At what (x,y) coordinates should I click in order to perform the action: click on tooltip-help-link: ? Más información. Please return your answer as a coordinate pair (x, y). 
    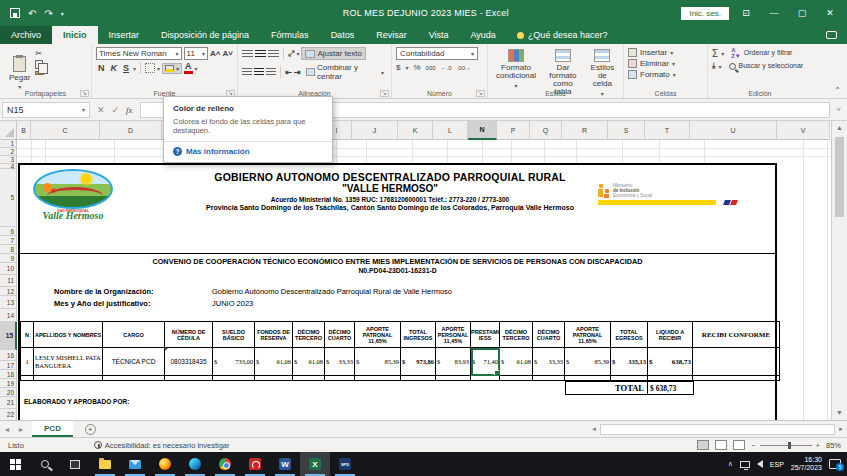
    Looking at the image, I should click on (248, 152).